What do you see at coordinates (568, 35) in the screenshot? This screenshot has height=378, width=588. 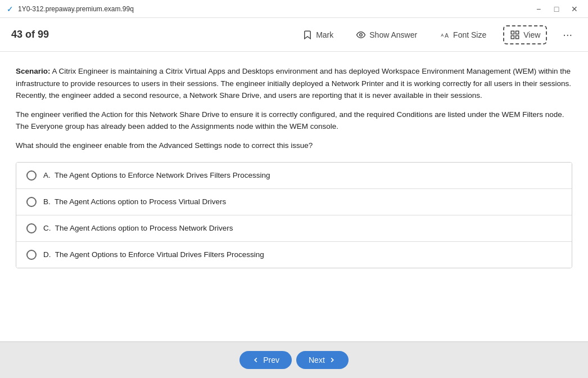 I see `more-options-button: ···` at bounding box center [568, 35].